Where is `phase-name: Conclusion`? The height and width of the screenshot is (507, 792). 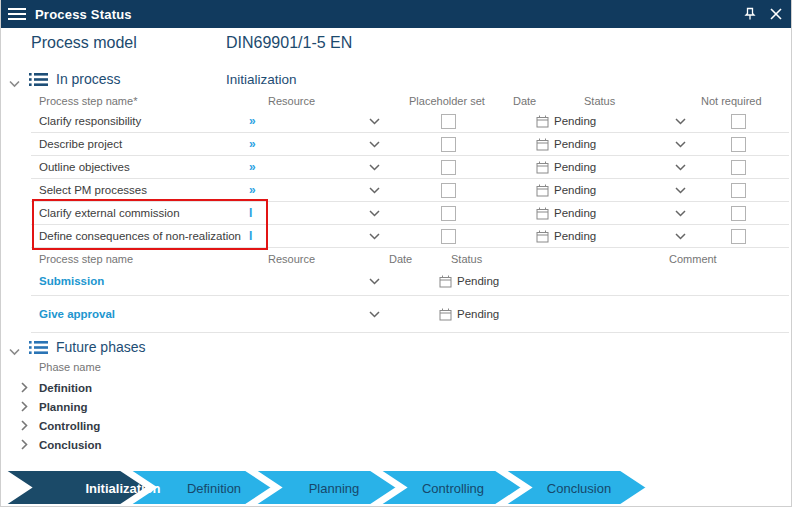 phase-name: Conclusion is located at coordinates (70, 445).